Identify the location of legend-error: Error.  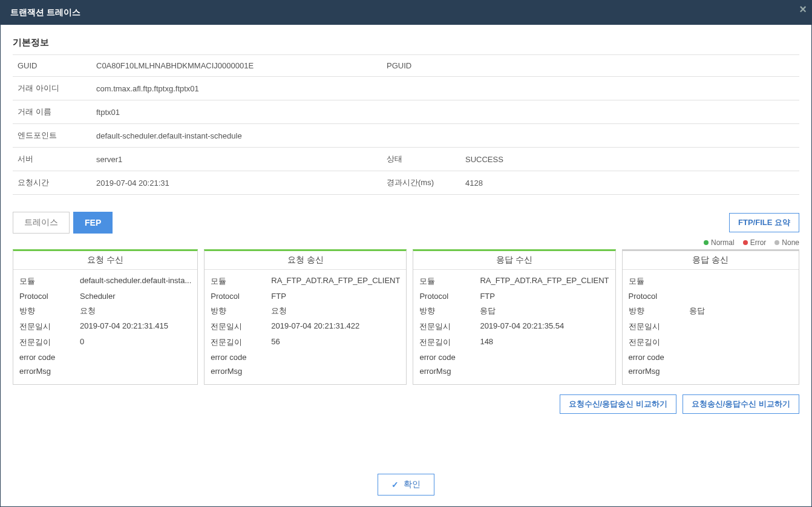
(755, 243).